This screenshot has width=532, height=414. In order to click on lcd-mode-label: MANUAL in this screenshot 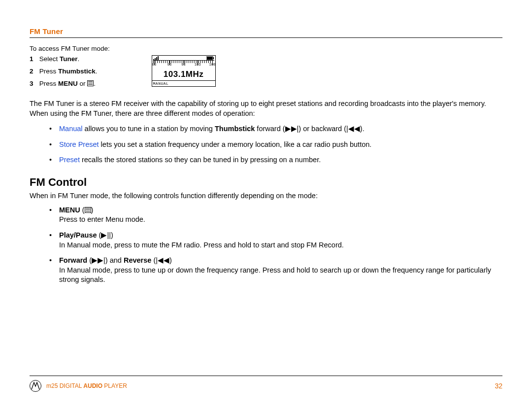, I will do `click(184, 83)`.